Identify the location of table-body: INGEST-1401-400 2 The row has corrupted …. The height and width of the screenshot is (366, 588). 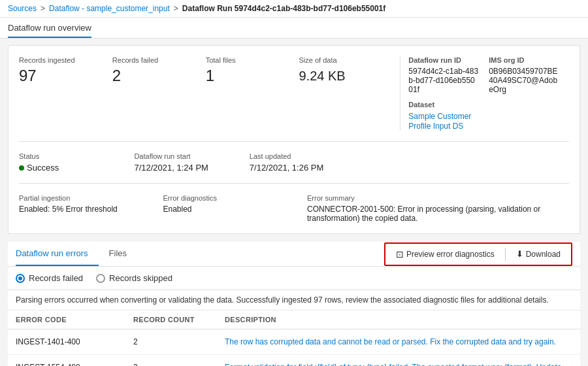
(294, 348).